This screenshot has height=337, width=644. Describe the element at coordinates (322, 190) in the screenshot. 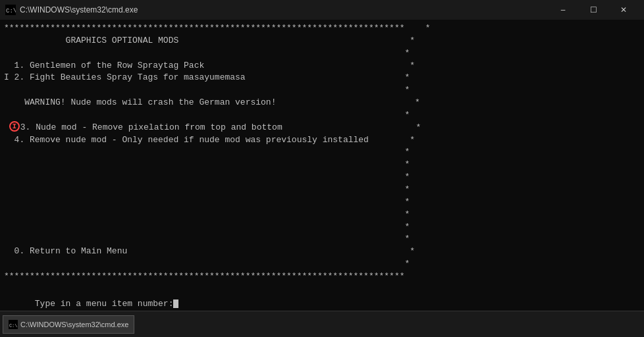

I see `blank-line-7: *` at that location.